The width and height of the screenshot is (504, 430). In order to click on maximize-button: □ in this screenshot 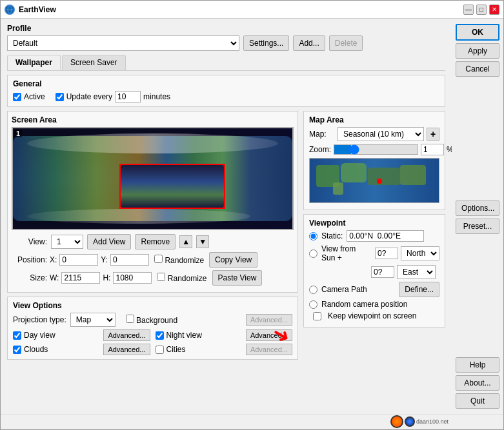, I will do `click(481, 10)`.